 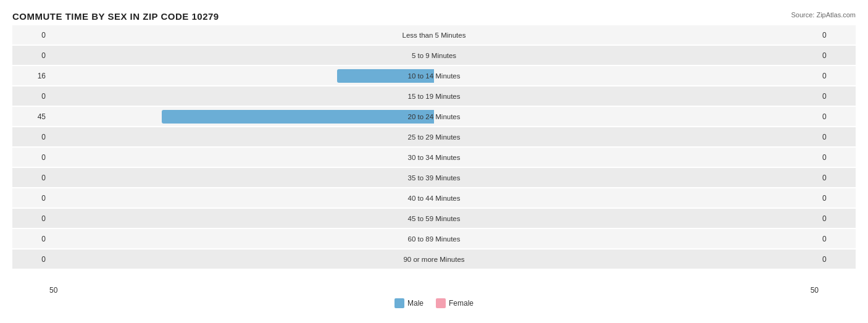 What do you see at coordinates (434, 75) in the screenshot?
I see `bar-section: 10 to 14 Minutes` at bounding box center [434, 75].